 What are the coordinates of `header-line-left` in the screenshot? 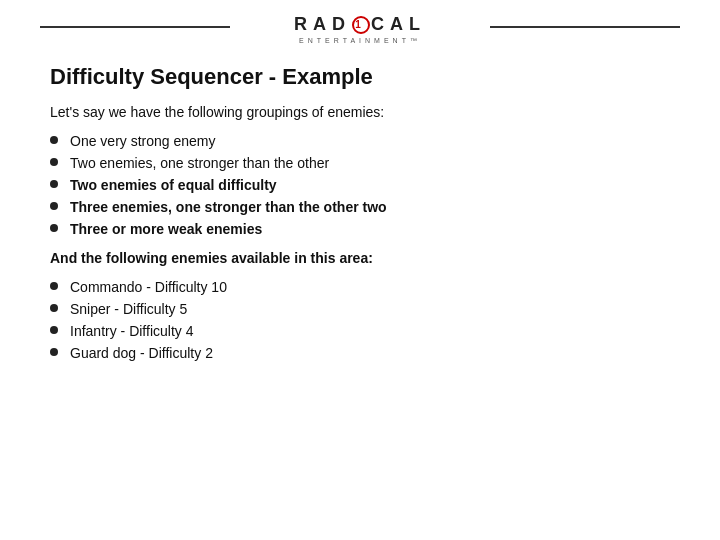 It's located at (135, 27).